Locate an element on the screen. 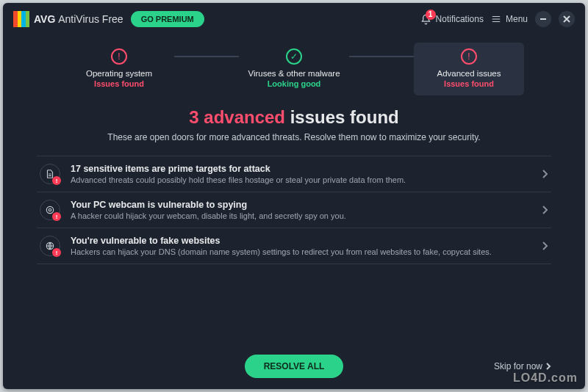 The width and height of the screenshot is (588, 392). step-title: Viruses & other malware is located at coordinates (294, 73).